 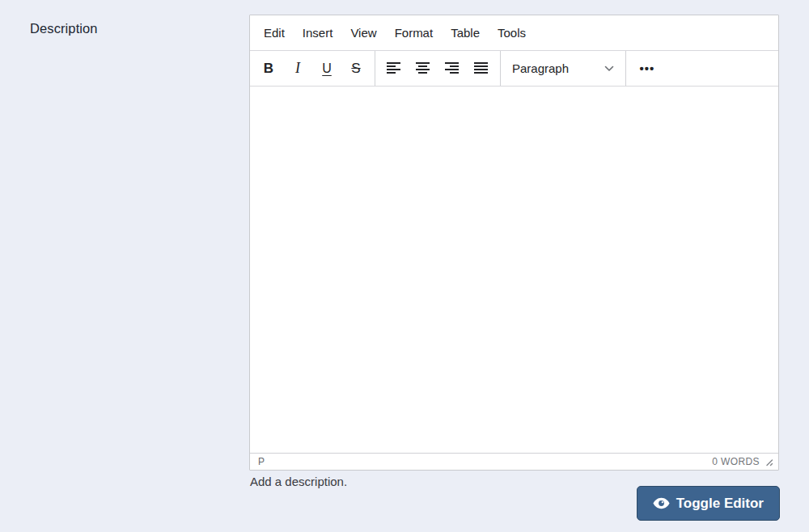 What do you see at coordinates (736, 462) in the screenshot?
I see `word-count: 0 WORDS` at bounding box center [736, 462].